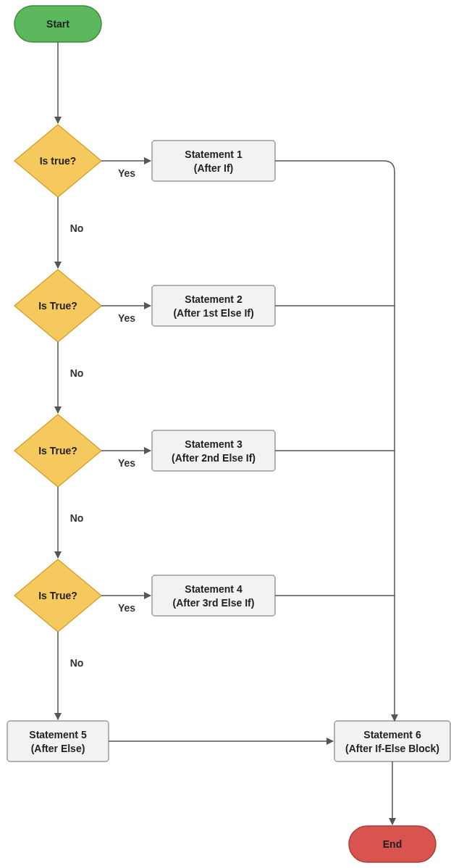 The height and width of the screenshot is (868, 451). What do you see at coordinates (58, 161) in the screenshot?
I see `decision-1-label: Is true?` at bounding box center [58, 161].